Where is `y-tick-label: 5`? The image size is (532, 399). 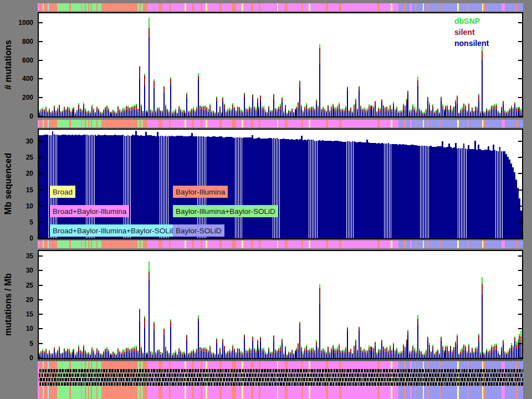 y-tick-label: 5 is located at coordinates (21, 344).